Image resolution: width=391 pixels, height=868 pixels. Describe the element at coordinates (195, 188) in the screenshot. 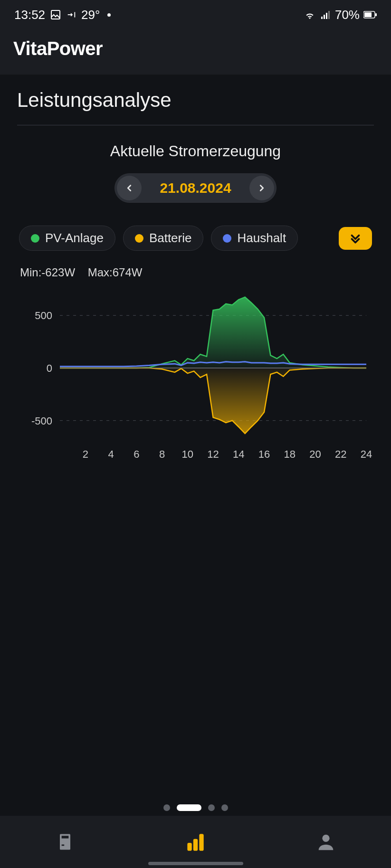

I see `date-value: 21.08.2024` at that location.